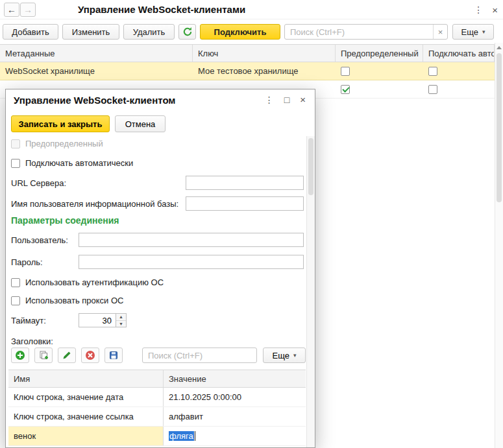 Image resolution: width=503 pixels, height=448 pixels. I want to click on ib-user-label: Имя пользователя информационной базы:, so click(95, 204).